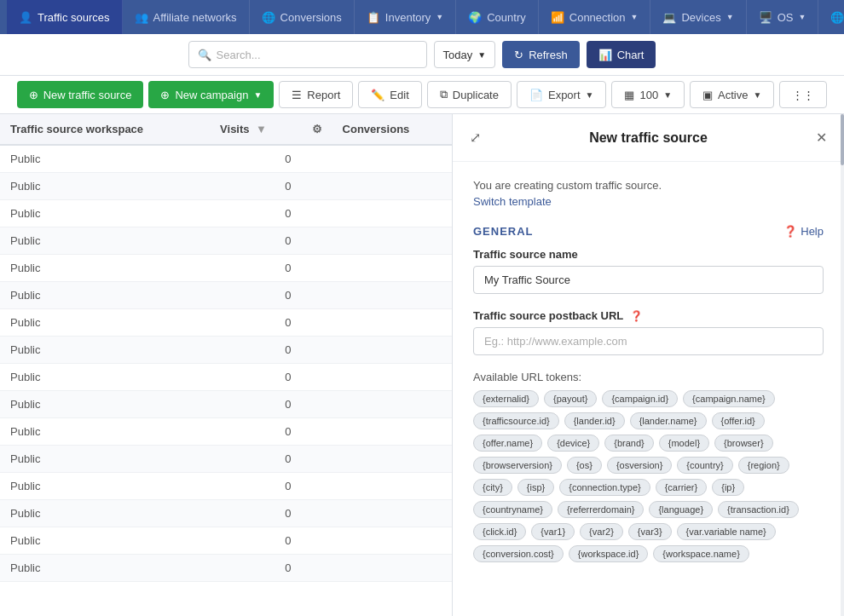 This screenshot has width=844, height=616. What do you see at coordinates (639, 465) in the screenshot?
I see `url-token: {osversion}` at bounding box center [639, 465].